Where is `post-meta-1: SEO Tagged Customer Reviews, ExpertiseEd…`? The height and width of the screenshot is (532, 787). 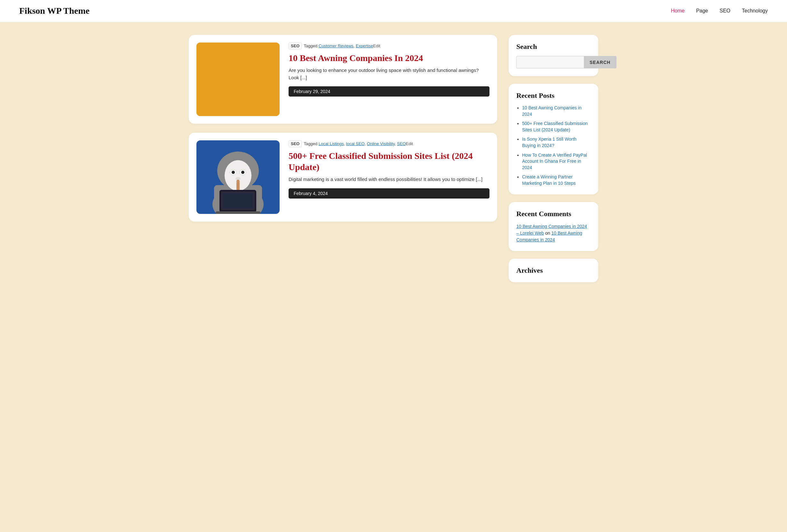 post-meta-1: SEO Tagged Customer Reviews, ExpertiseEd… is located at coordinates (389, 46).